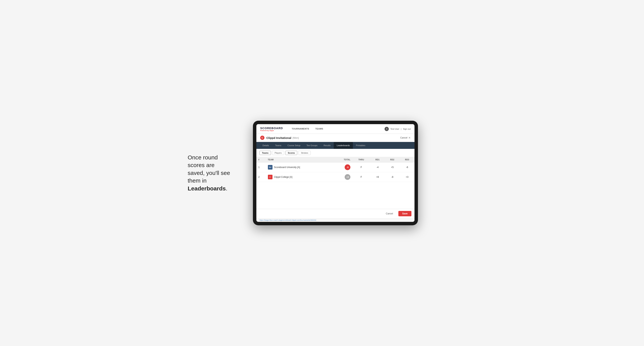  I want to click on sidebar-line3: saved, you'll see, so click(209, 173).